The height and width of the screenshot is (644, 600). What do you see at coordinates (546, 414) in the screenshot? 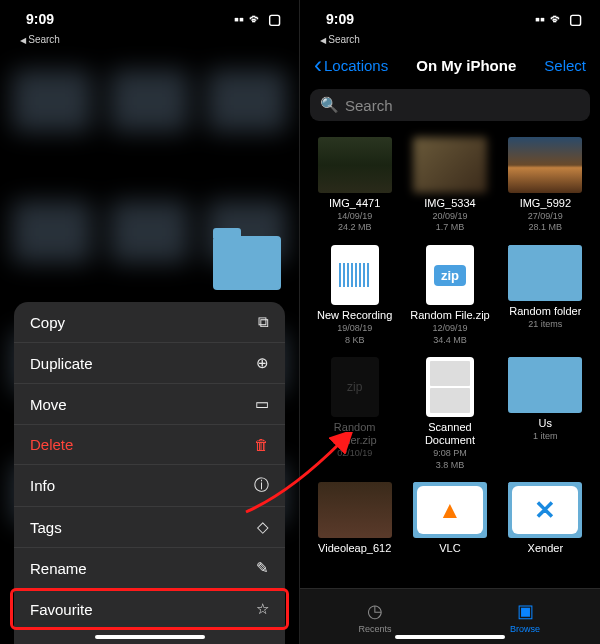
I see `file-item: Us1 item` at bounding box center [546, 414].